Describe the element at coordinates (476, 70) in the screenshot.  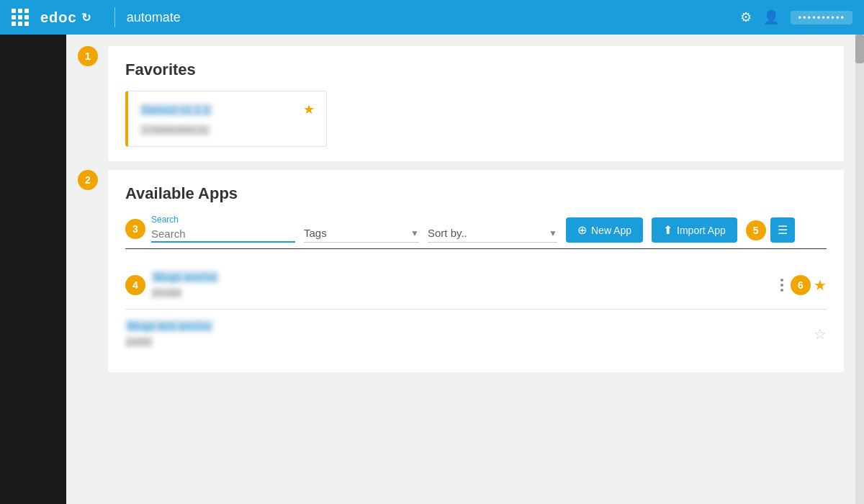
I see `favorites-title: Favorites` at that location.